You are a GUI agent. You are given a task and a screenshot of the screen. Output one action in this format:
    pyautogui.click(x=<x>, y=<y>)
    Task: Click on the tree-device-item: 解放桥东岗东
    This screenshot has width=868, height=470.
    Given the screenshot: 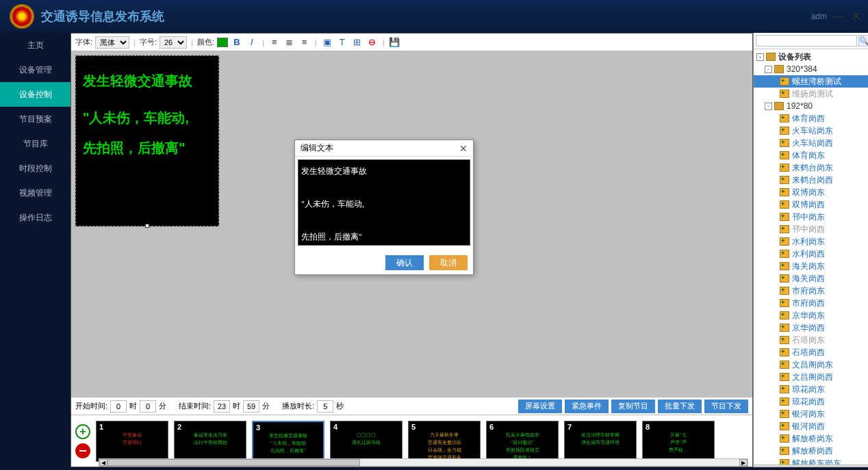 What is the action you would take?
    pyautogui.click(x=810, y=461)
    